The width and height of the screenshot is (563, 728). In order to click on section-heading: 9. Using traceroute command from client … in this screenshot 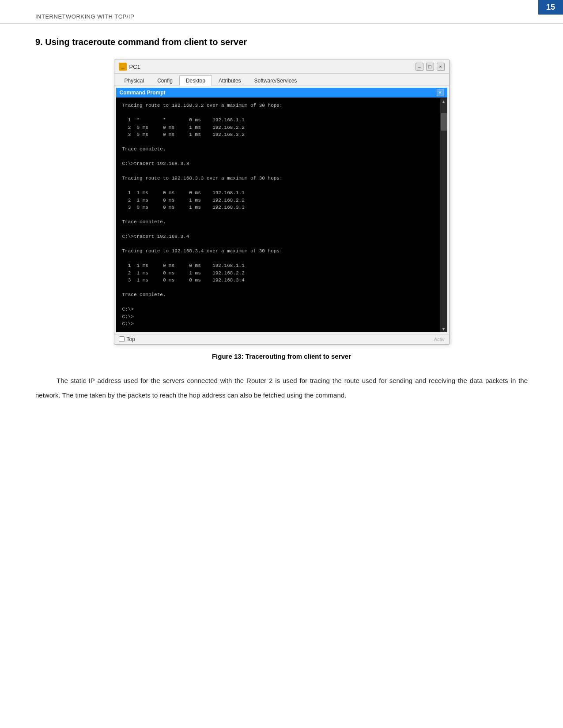, I will do `click(282, 42)`.